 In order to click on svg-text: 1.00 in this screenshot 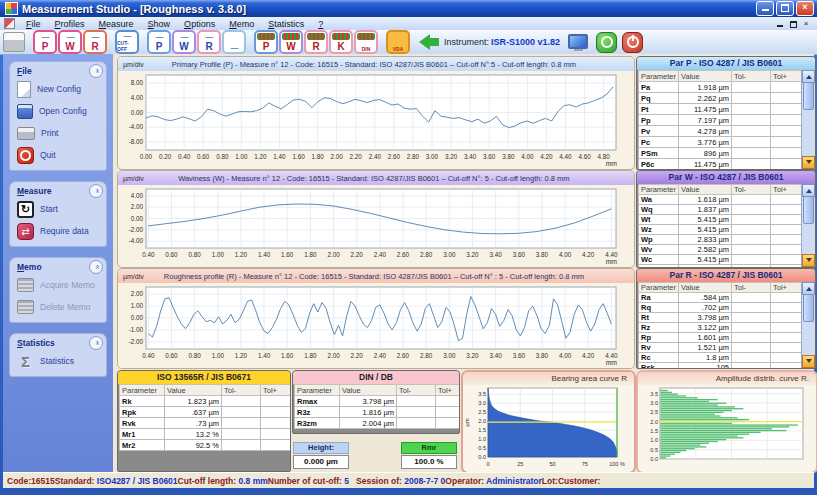, I will do `click(218, 356)`.